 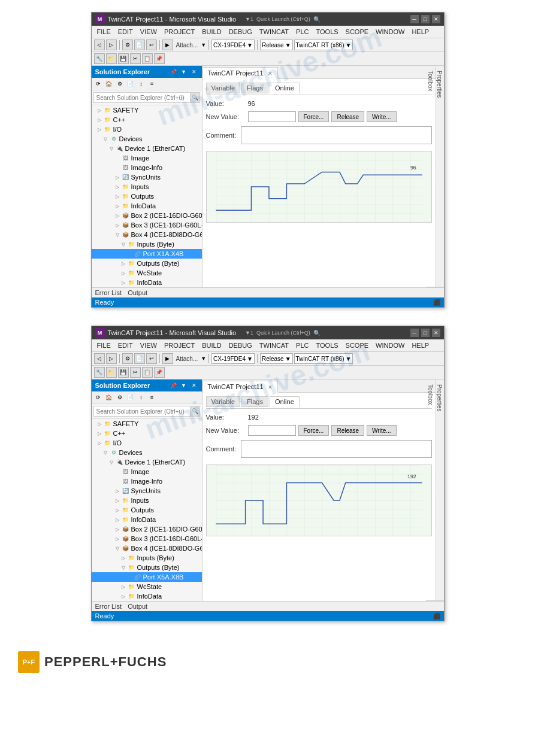 What do you see at coordinates (128, 359) in the screenshot?
I see `tb-icon1-2: ⚙` at bounding box center [128, 359].